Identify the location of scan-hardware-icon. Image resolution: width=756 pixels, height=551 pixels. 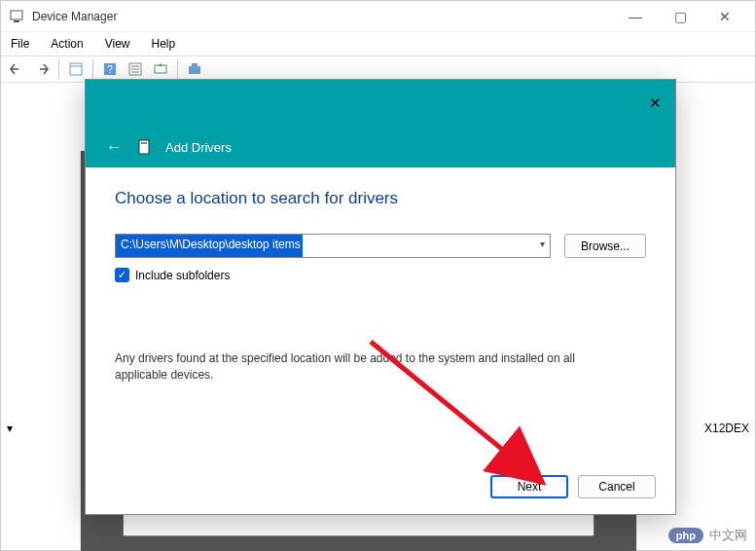
(195, 69).